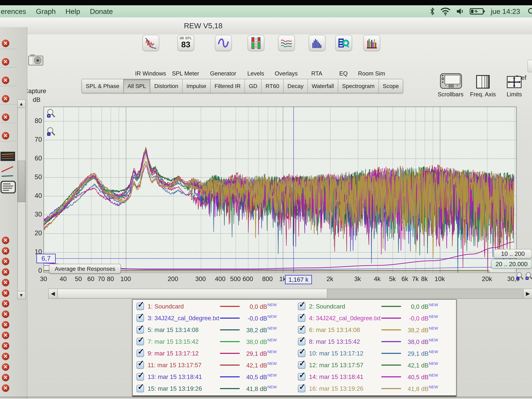 Image resolution: width=532 pixels, height=399 pixels. What do you see at coordinates (101, 11) in the screenshot?
I see `menu-item-donate: Donate` at bounding box center [101, 11].